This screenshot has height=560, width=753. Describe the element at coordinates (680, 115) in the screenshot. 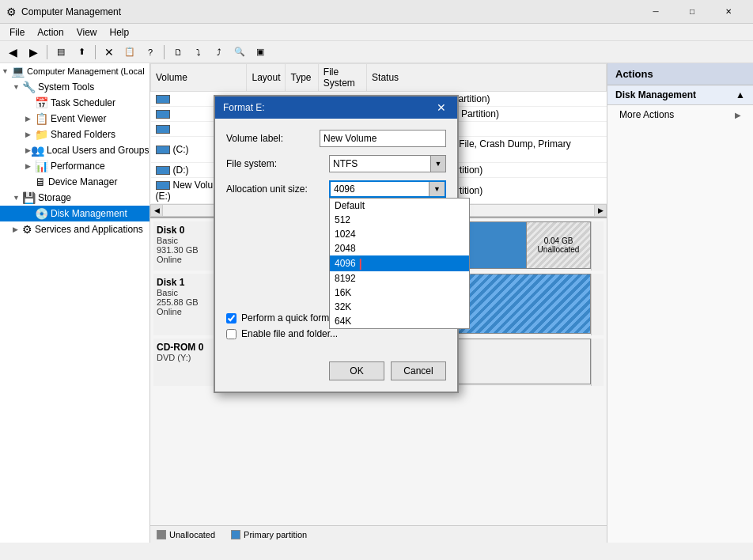

I see `actions-more-link: More Actions ▶` at that location.